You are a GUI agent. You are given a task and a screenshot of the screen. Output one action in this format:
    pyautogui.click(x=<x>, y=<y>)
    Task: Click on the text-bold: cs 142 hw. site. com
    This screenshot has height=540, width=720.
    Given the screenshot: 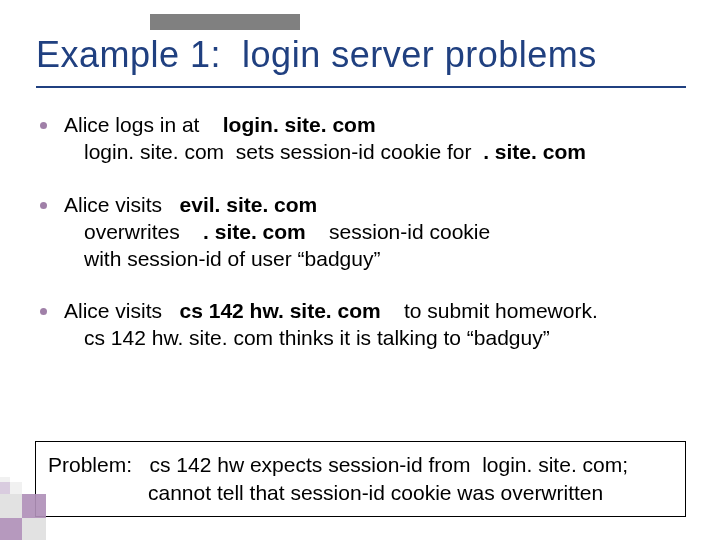 What is the action you would take?
    pyautogui.click(x=280, y=310)
    